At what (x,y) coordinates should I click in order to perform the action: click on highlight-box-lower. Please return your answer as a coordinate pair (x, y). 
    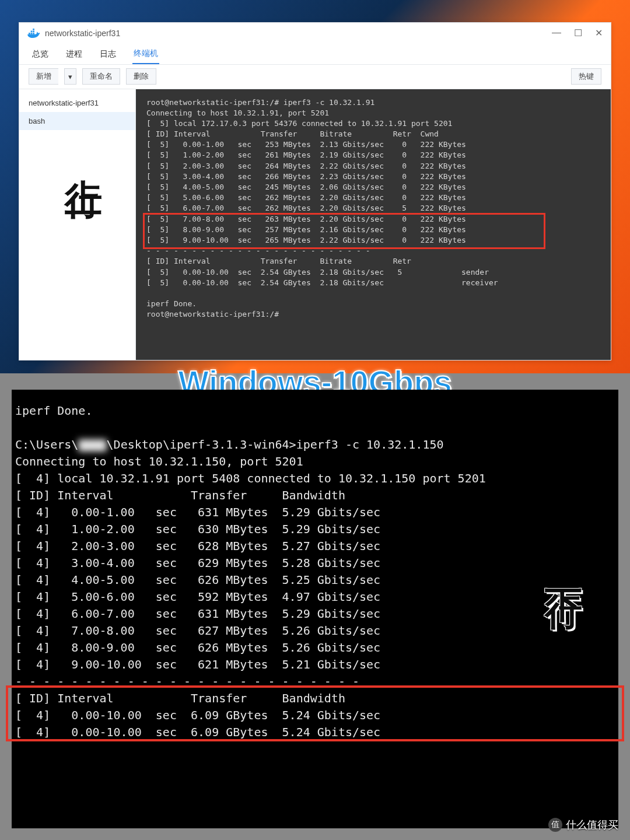
    Looking at the image, I should click on (315, 713).